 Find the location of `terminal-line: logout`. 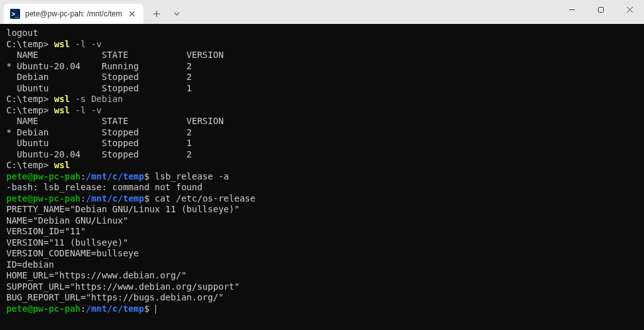

terminal-line: logout is located at coordinates (322, 33).